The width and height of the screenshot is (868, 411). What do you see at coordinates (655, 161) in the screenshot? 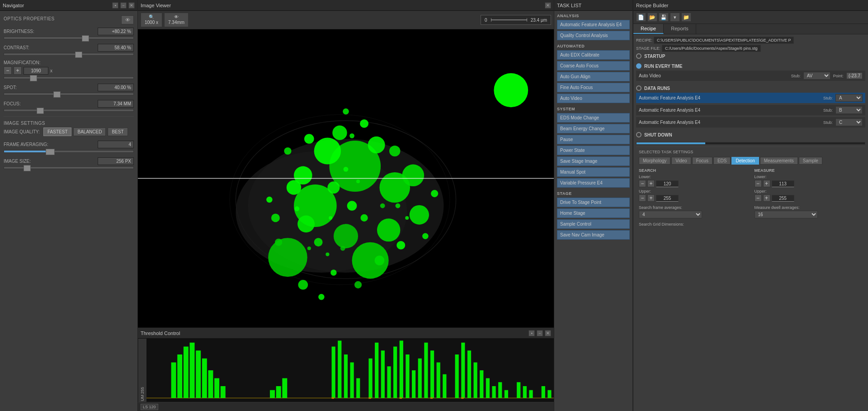
I see `tab-morphology: Morphology` at bounding box center [655, 161].